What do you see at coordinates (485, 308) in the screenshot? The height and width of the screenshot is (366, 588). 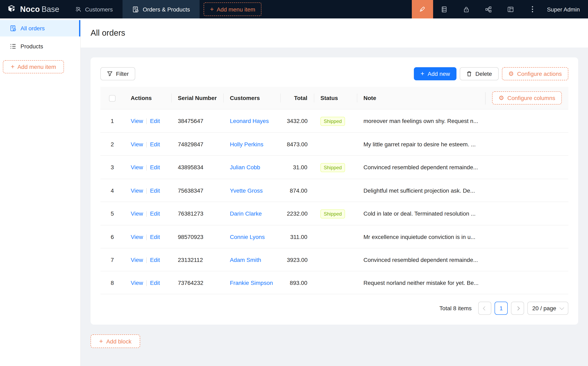 I see `pagination-prev-button` at bounding box center [485, 308].